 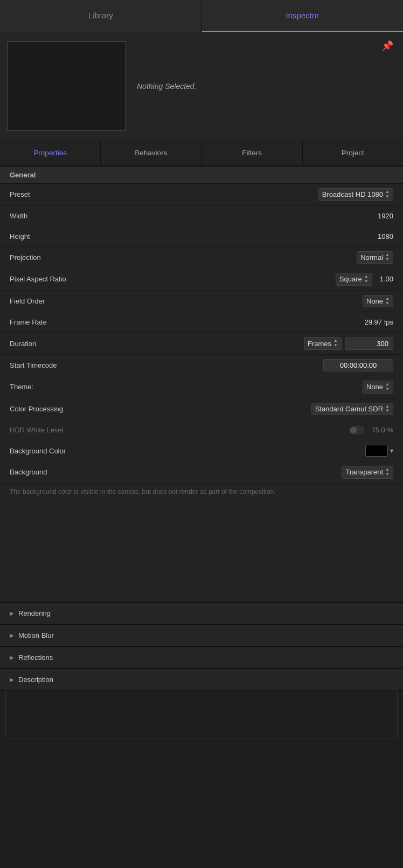 I want to click on description-section: ▶ Description, so click(x=202, y=679).